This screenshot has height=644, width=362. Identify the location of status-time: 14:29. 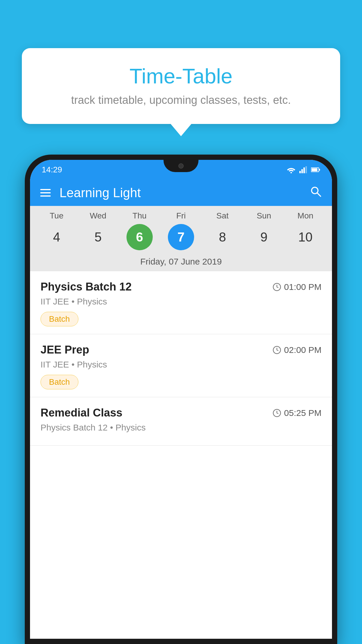
(52, 170).